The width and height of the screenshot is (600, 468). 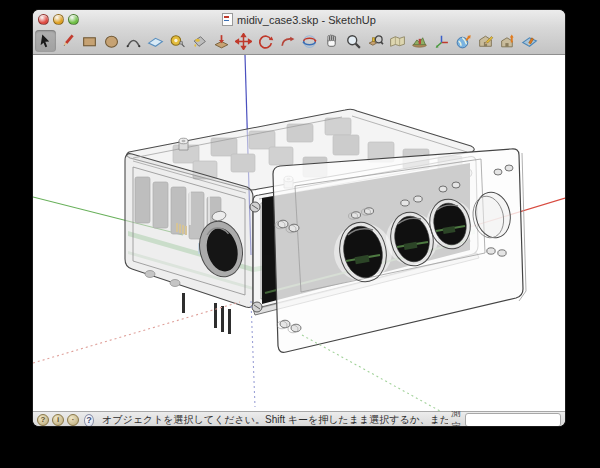 I want to click on status-coin-2: i, so click(x=58, y=420).